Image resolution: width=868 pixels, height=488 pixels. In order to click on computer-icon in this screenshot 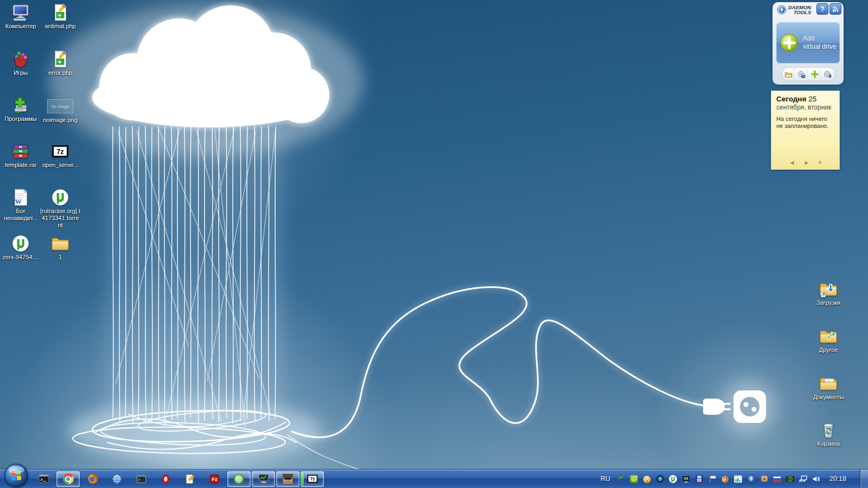, I will do `click(21, 12)`.